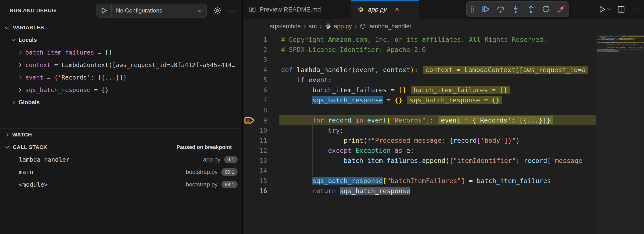  What do you see at coordinates (152, 10) in the screenshot?
I see `launch-configuration-dropdown: No Configurations` at bounding box center [152, 10].